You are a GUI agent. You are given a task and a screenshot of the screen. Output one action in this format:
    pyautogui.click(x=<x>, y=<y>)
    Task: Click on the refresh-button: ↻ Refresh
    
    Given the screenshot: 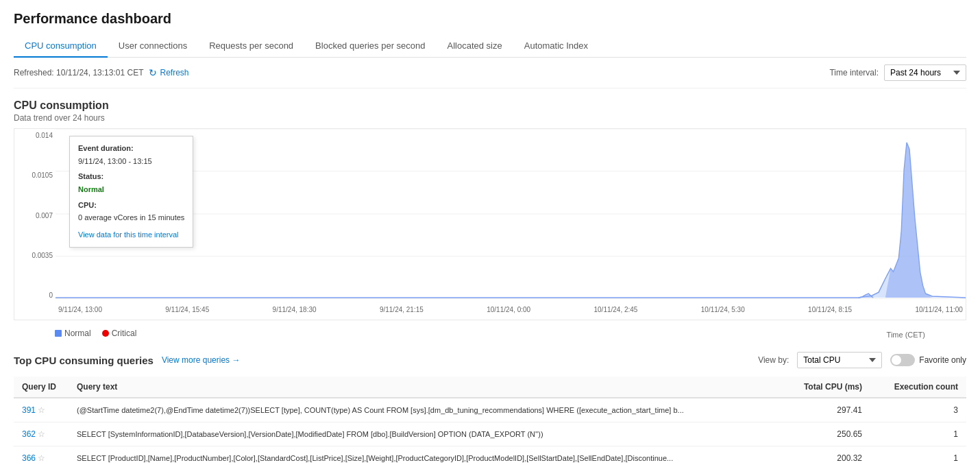 What is the action you would take?
    pyautogui.click(x=169, y=73)
    